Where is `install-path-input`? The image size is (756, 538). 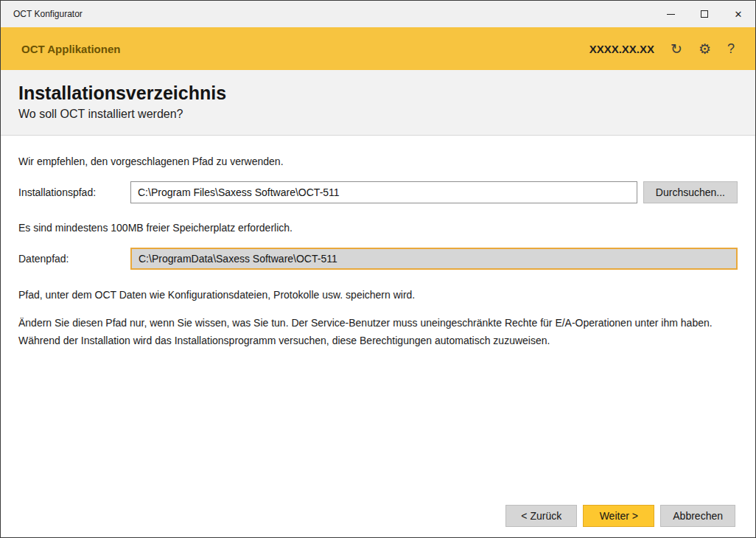
install-path-input is located at coordinates (384, 192).